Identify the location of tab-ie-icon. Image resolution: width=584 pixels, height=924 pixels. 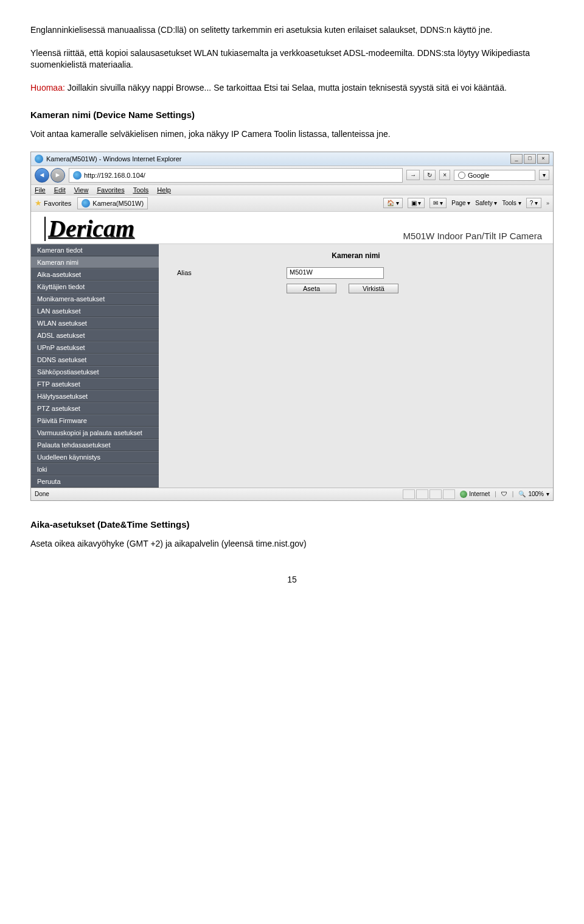
(86, 203).